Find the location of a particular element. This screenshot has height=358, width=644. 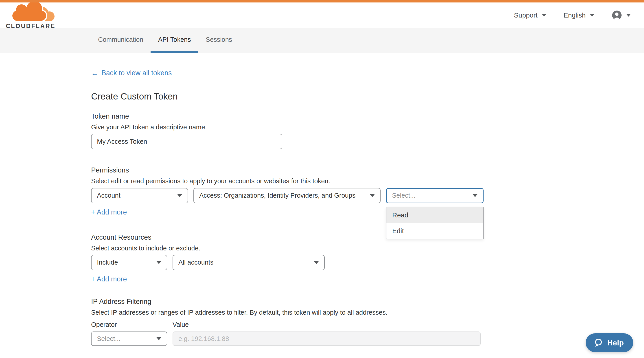

ip-filtering-heading: IP Address Filtering is located at coordinates (368, 302).